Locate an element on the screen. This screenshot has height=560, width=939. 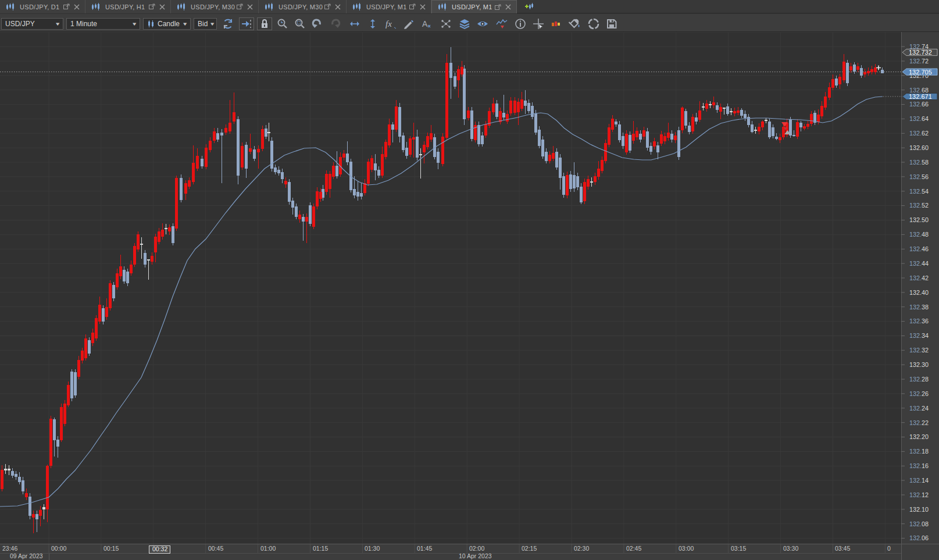
svg-text: 132.58 is located at coordinates (919, 162).